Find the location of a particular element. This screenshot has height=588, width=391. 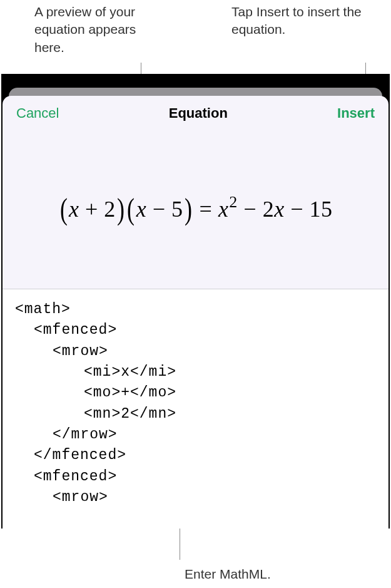

code-line: </mrow> is located at coordinates (195, 435).